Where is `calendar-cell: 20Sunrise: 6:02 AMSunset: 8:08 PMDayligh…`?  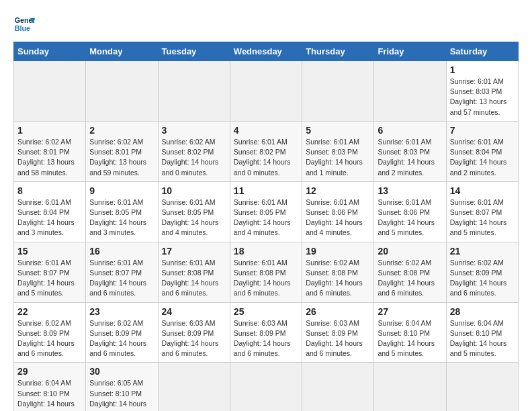 calendar-cell: 20Sunrise: 6:02 AMSunset: 8:08 PMDayligh… is located at coordinates (410, 272).